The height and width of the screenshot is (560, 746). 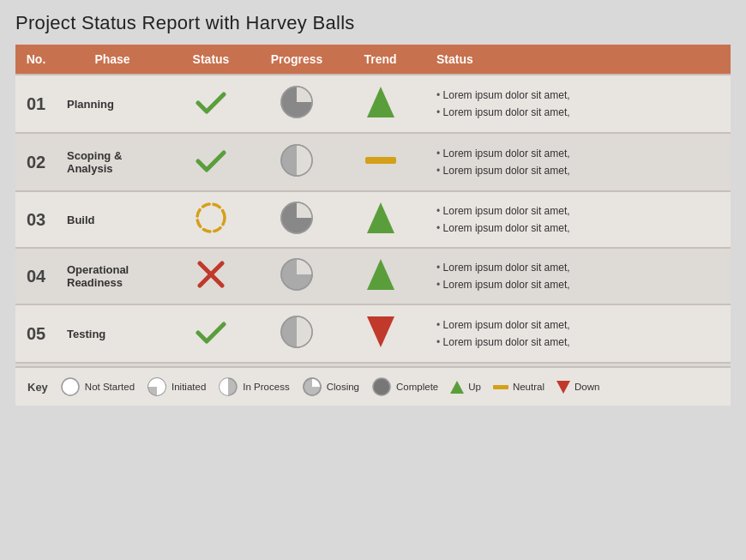 I want to click on header-no: No., so click(x=36, y=60).